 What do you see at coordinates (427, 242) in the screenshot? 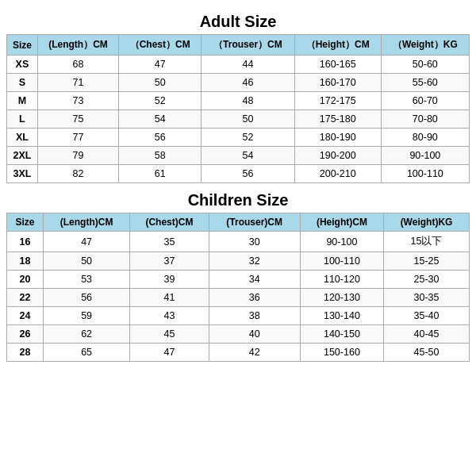
I see `table-cell: 15以下` at bounding box center [427, 242].